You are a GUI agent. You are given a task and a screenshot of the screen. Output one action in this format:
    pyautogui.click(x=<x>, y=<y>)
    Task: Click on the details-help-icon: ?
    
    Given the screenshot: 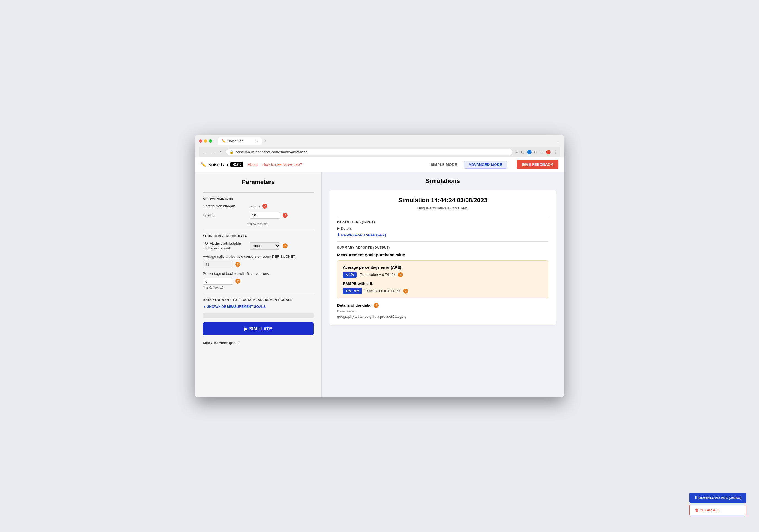 What is the action you would take?
    pyautogui.click(x=376, y=305)
    